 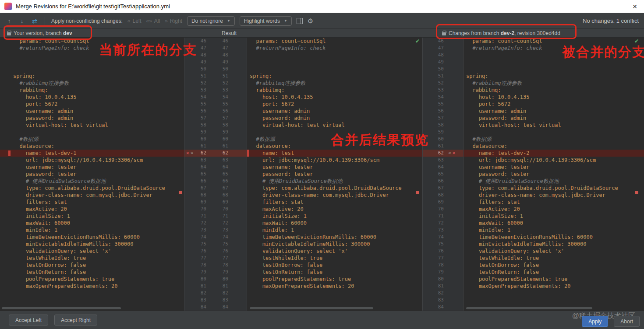 What do you see at coordinates (195, 209) in the screenshot?
I see `line-number: 70` at bounding box center [195, 209].